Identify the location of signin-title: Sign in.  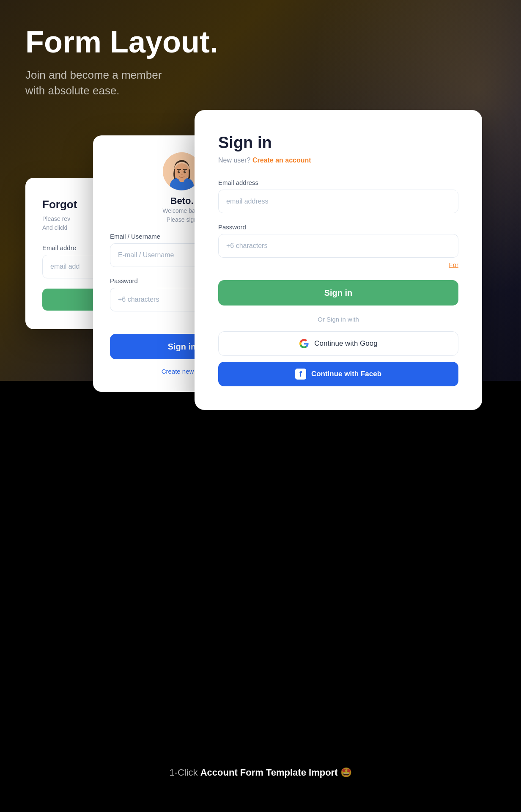
(338, 143).